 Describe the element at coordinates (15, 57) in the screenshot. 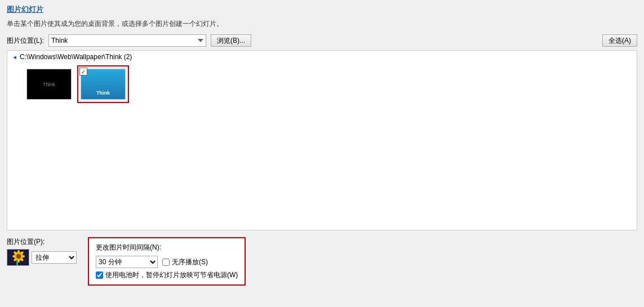

I see `folder-arrow-icon: ◄` at that location.